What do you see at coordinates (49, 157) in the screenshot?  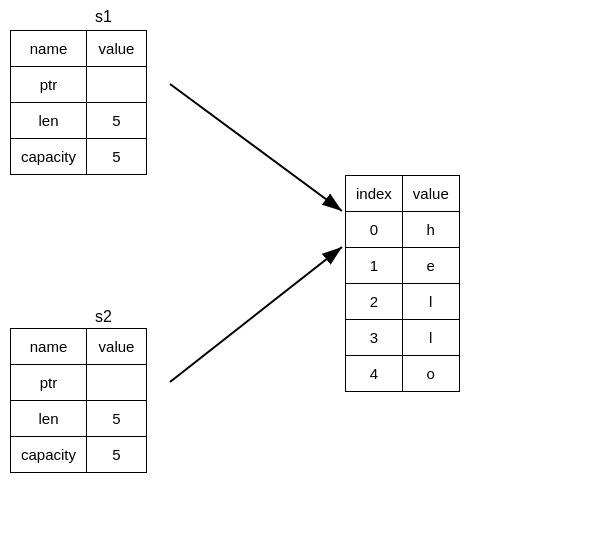 I see `s1-capacity-name: capacity` at bounding box center [49, 157].